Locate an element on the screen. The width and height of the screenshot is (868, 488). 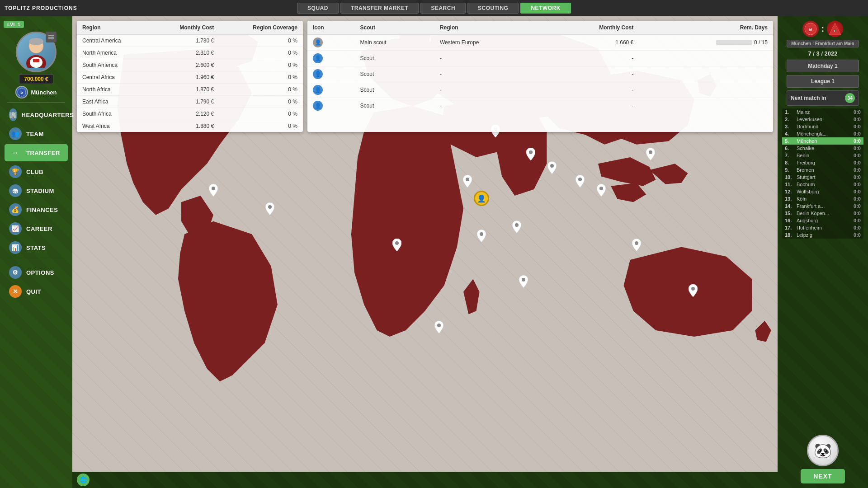
next-button: NEXT is located at coordinates (823, 476).